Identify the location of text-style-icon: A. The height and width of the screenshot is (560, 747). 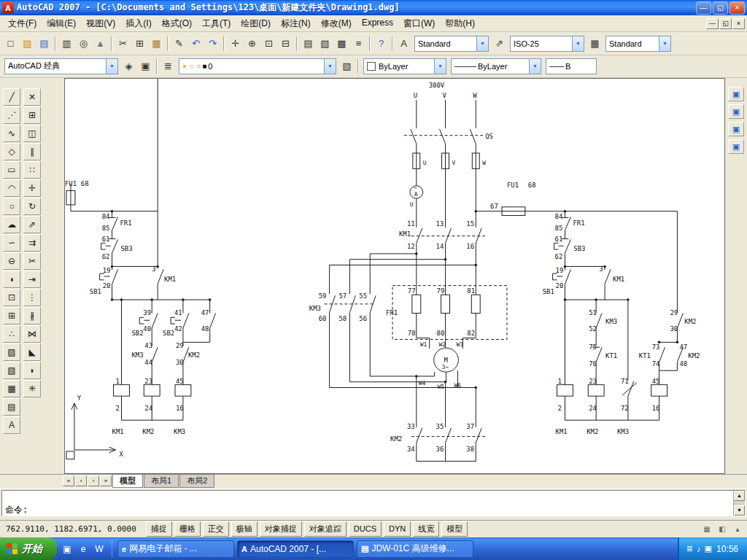
(404, 44).